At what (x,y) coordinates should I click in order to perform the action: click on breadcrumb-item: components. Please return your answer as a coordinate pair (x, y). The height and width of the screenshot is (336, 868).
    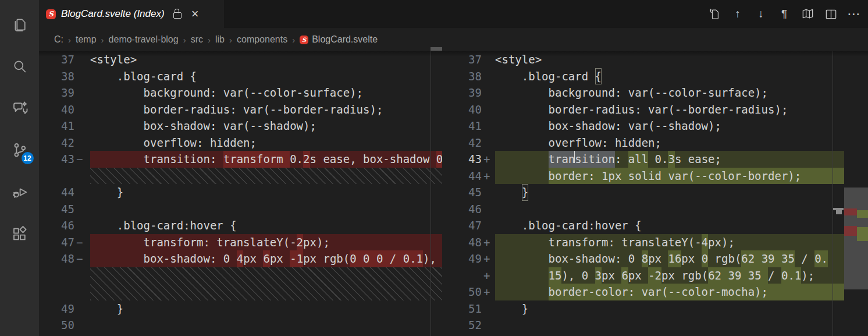
    Looking at the image, I should click on (262, 40).